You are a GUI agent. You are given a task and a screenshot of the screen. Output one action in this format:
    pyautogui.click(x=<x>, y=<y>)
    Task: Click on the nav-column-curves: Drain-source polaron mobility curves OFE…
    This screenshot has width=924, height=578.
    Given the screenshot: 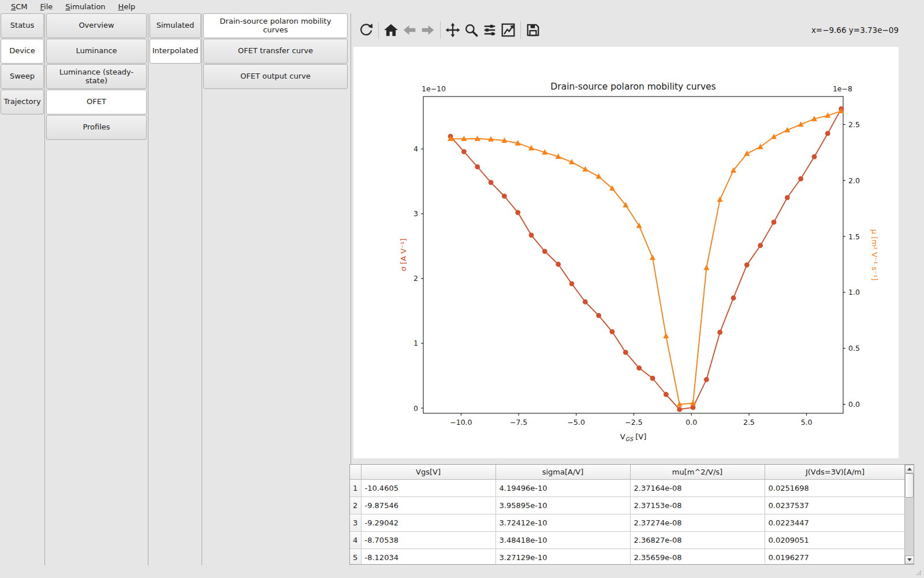 What is the action you would take?
    pyautogui.click(x=275, y=51)
    